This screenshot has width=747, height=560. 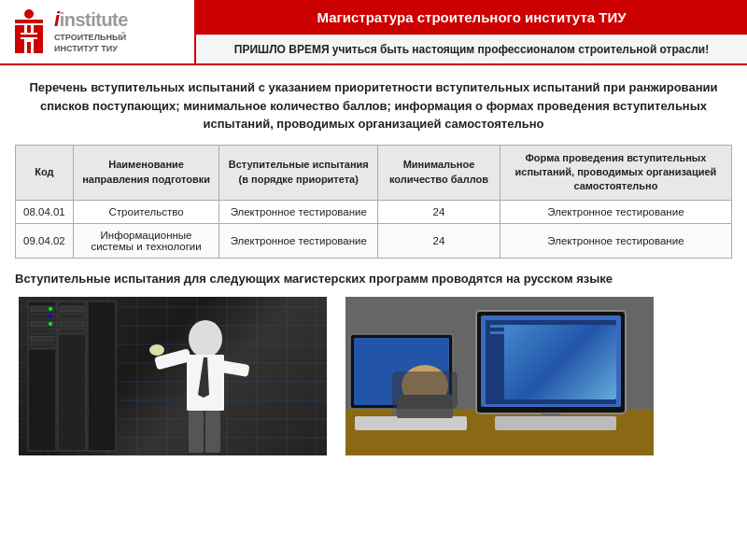 I want to click on table-row: 08.04.01СтроительствоЭлектронное тестиро…, so click(x=374, y=211).